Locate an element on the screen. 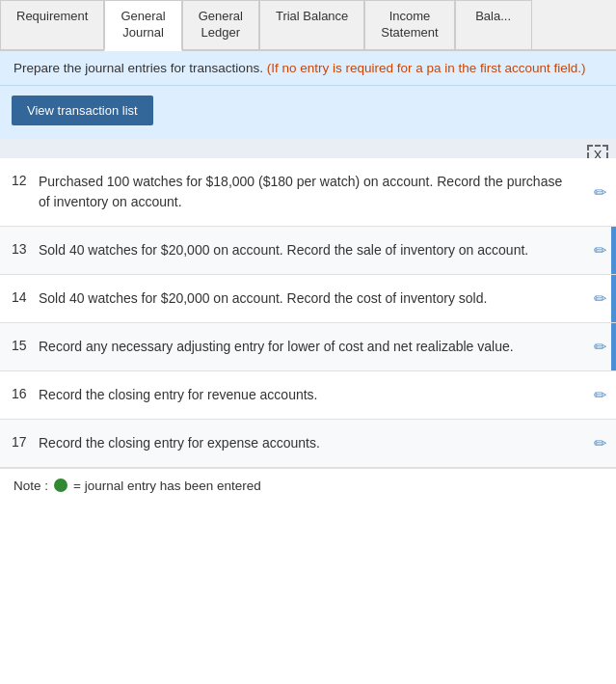  tab-general-ledger: GeneralLedger is located at coordinates (221, 25).